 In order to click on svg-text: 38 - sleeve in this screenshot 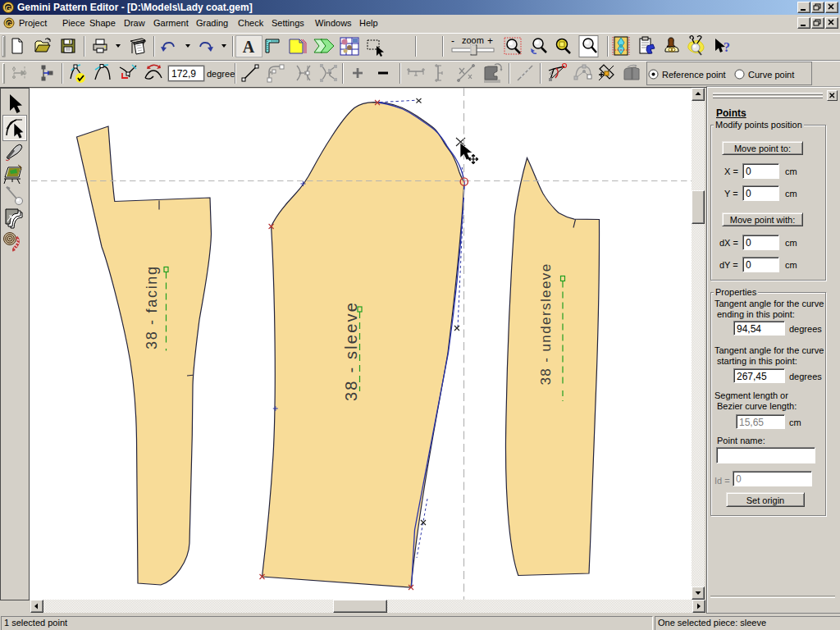, I will do `click(351, 351)`.